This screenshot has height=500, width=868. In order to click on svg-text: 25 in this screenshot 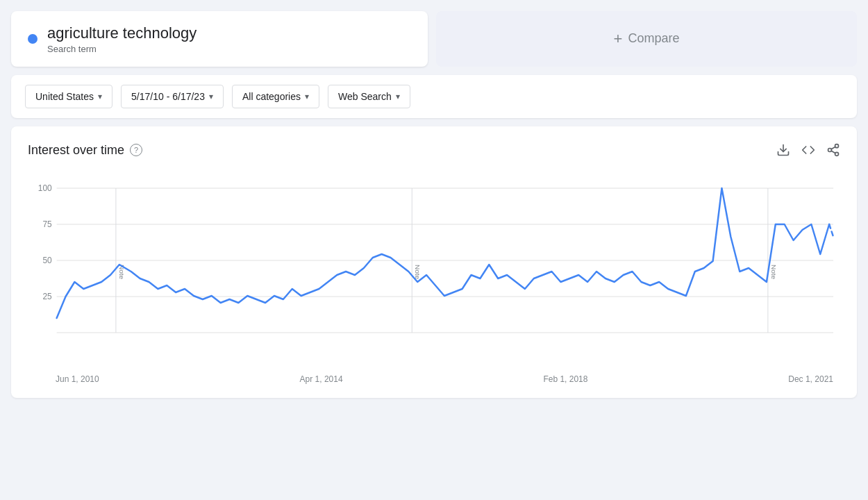, I will do `click(47, 297)`.